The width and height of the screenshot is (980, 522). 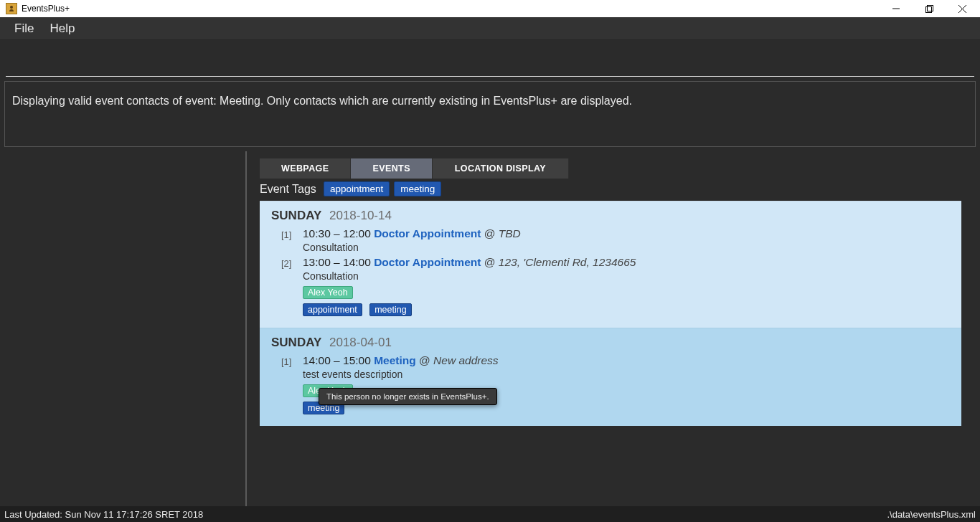 What do you see at coordinates (626, 374) in the screenshot?
I see `event-description: test events description` at bounding box center [626, 374].